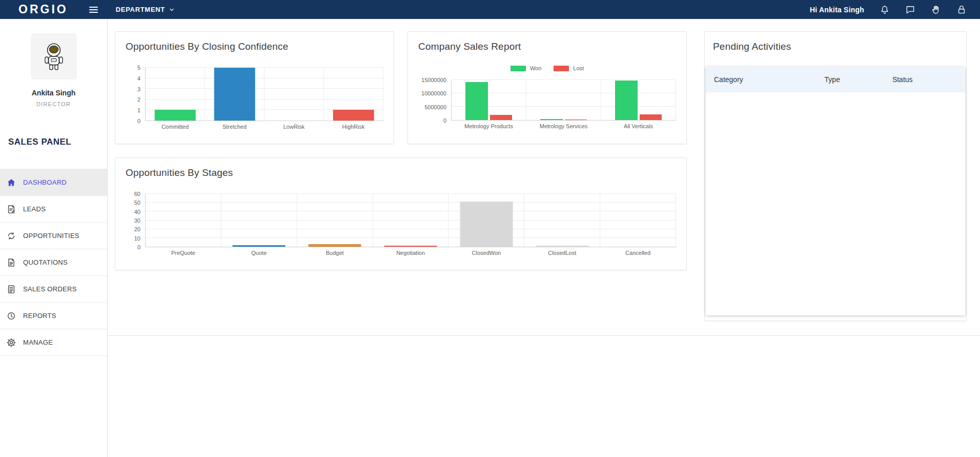 Image resolution: width=980 pixels, height=457 pixels. I want to click on company-sales-chart: 050000001000000015000000 Metrology Produ…, so click(547, 101).